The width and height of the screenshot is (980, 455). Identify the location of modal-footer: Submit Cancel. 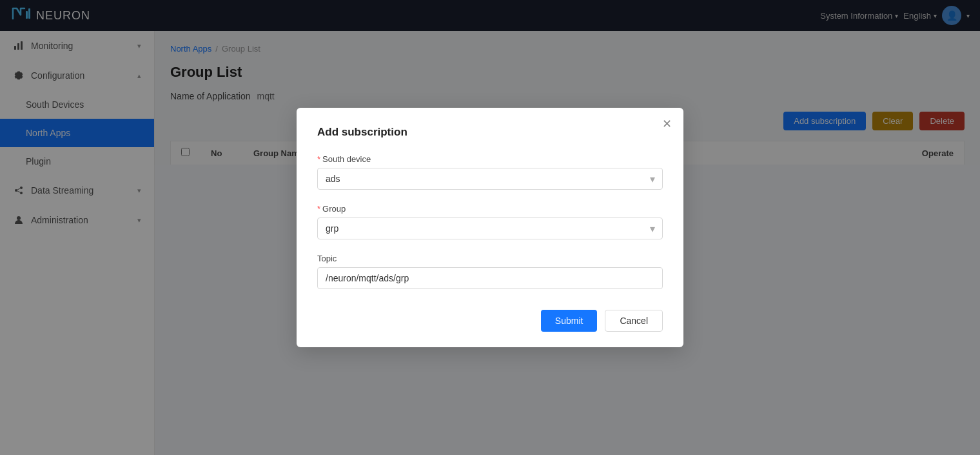
(490, 321).